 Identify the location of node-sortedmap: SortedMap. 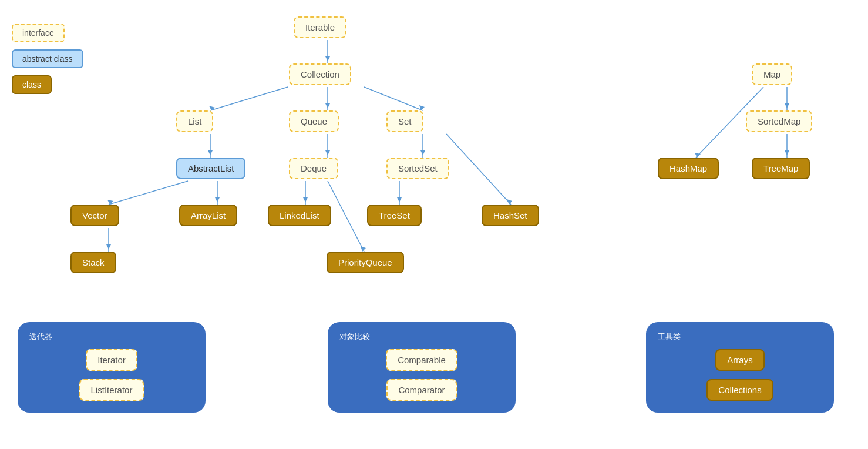
(779, 121).